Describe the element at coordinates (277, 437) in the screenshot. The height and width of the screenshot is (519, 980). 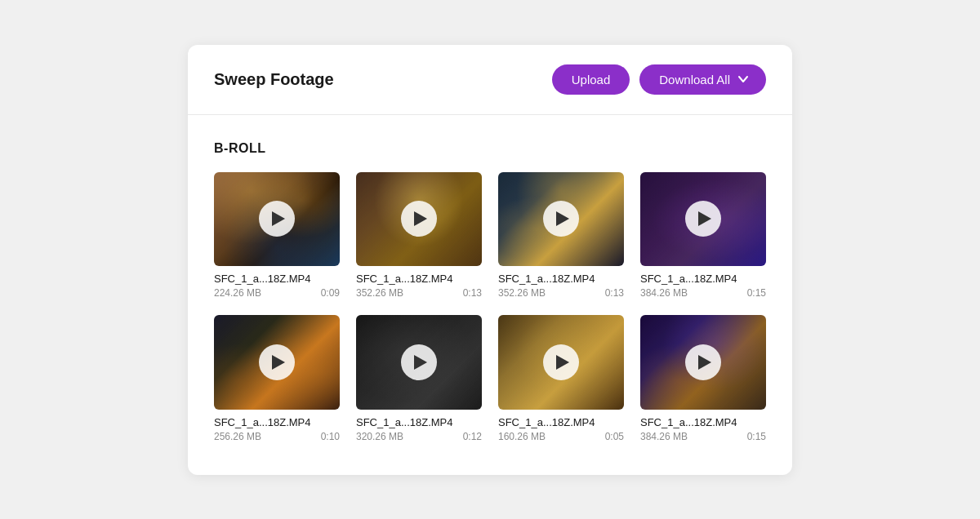
I see `video-meta: 256.26 MB 0:10` at that location.